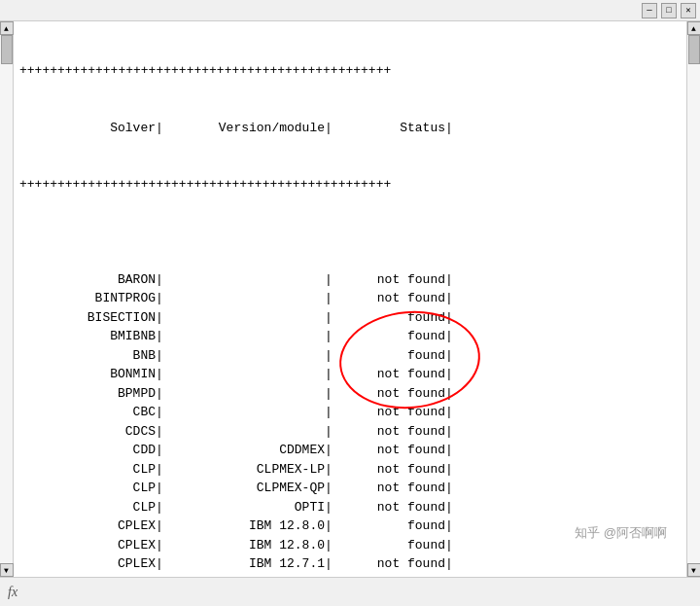  What do you see at coordinates (350, 299) in the screenshot?
I see `table-row: BINTPROG||not found|` at bounding box center [350, 299].